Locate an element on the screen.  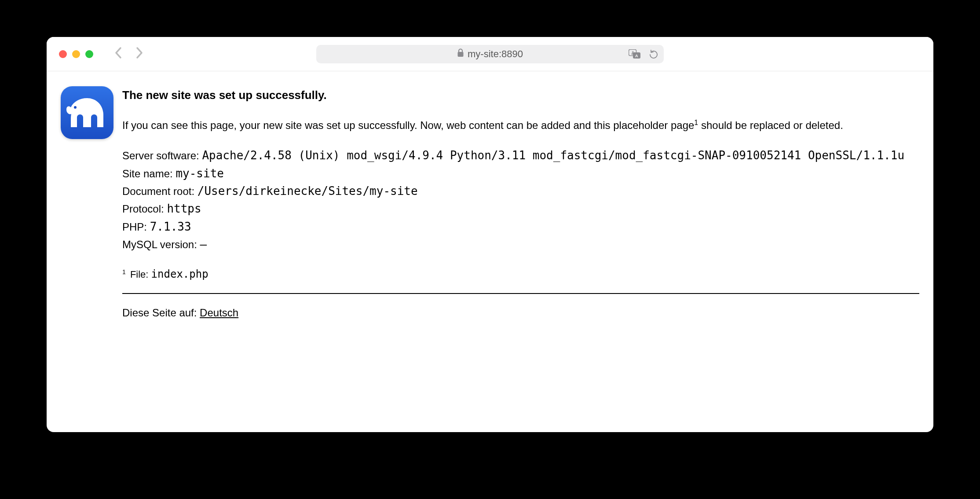
chevron-right-icon is located at coordinates (139, 53).